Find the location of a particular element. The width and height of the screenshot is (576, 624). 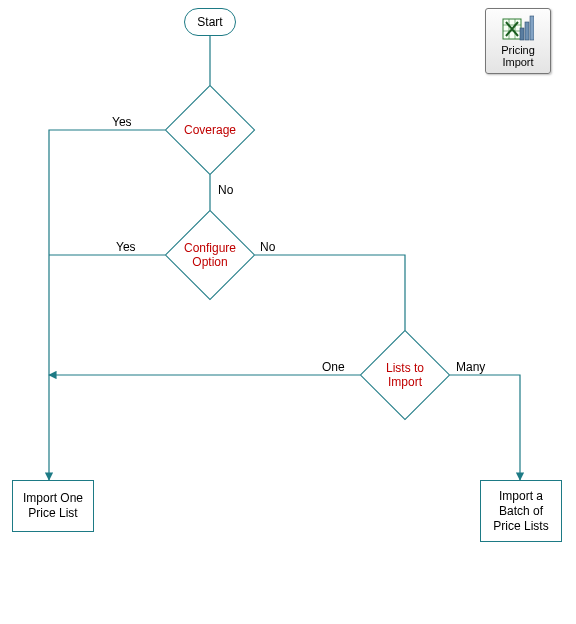

process-import-batch: Import a Batch of Price Lists is located at coordinates (521, 511).